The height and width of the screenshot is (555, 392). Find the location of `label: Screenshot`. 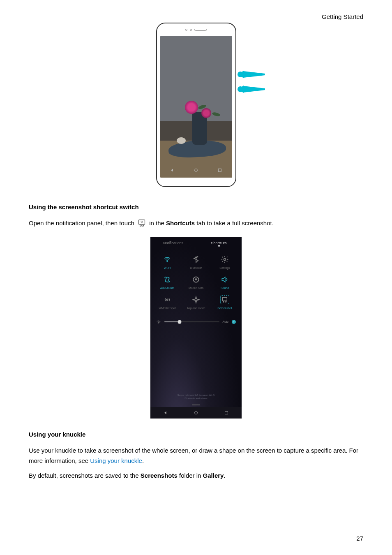

label: Screenshot is located at coordinates (224, 308).